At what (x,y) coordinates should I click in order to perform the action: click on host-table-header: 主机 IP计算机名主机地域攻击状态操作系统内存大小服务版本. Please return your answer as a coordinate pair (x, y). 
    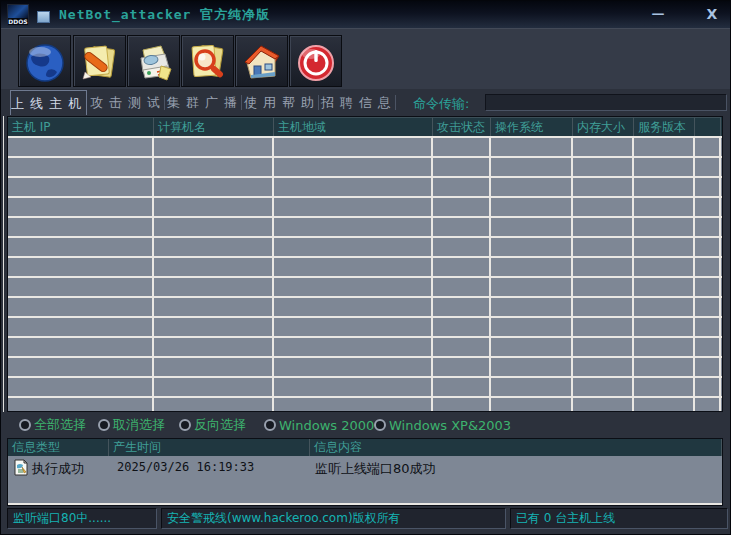
    Looking at the image, I should click on (365, 126).